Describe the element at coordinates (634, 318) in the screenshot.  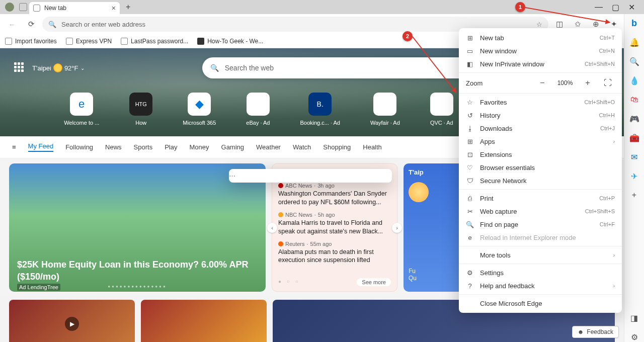
I see `sidebar-toggle-icon: ◨` at that location.